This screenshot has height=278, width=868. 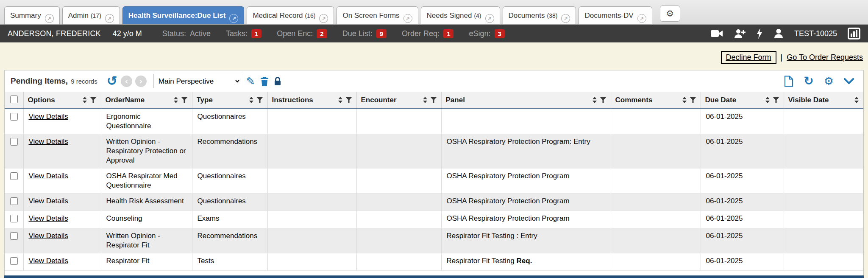 I want to click on tab-documents: Documents (38) ↗, so click(x=540, y=15).